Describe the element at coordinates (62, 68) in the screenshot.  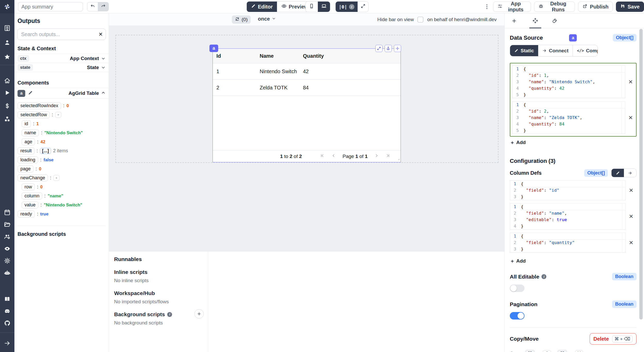
I see `context-row-state: stateState` at that location.